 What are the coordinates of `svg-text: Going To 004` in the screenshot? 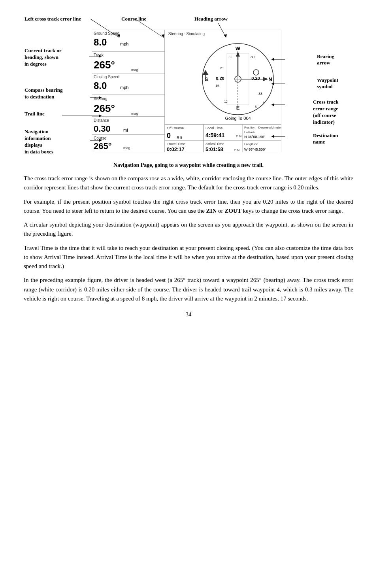 It's located at (238, 118).